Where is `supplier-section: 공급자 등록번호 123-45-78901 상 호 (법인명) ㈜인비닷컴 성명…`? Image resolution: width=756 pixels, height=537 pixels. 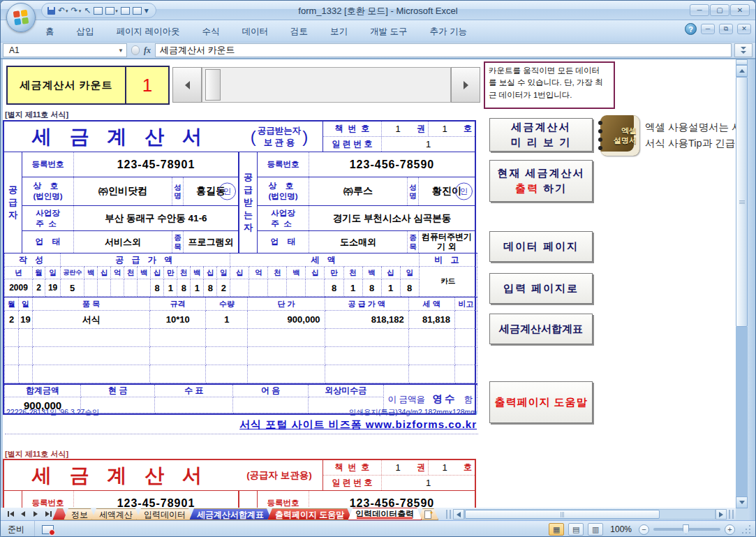 supplier-section: 공급자 등록번호 123-45-78901 상 호 (법인명) ㈜인비닷컴 성명… is located at coordinates (121, 203).